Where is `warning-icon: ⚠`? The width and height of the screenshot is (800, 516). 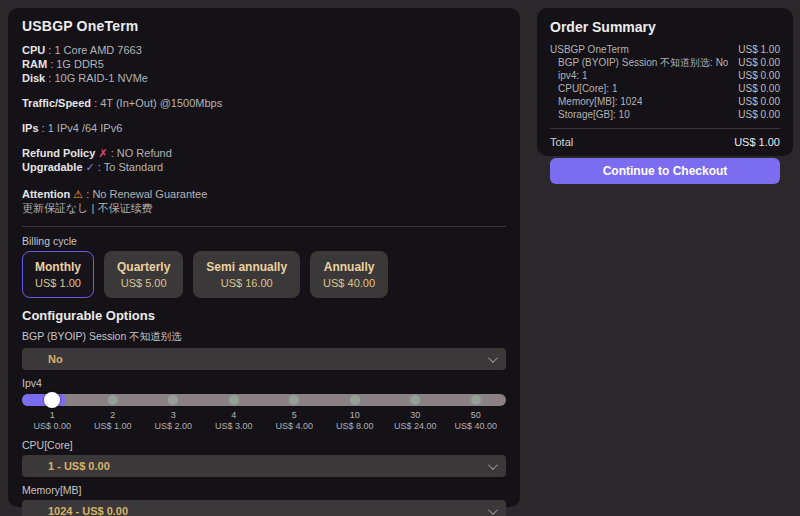 warning-icon: ⚠ is located at coordinates (78, 194).